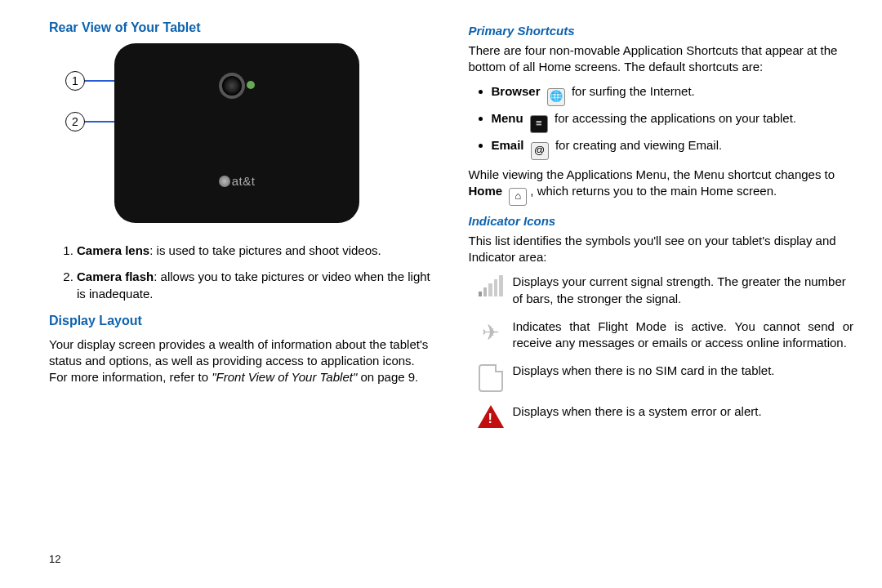 The image size is (882, 588). Describe the element at coordinates (673, 149) in the screenshot. I see `list-item: Email @ for creating and viewing Email.` at that location.